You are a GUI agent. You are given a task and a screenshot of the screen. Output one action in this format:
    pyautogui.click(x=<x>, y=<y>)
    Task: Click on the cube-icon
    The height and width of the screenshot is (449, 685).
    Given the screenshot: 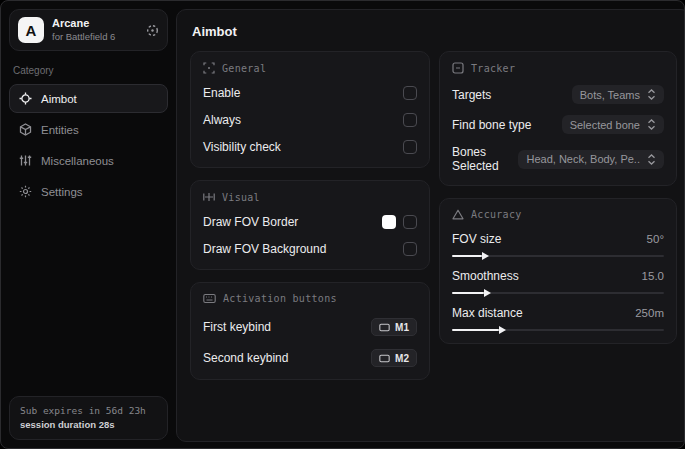 What is the action you would take?
    pyautogui.click(x=26, y=130)
    